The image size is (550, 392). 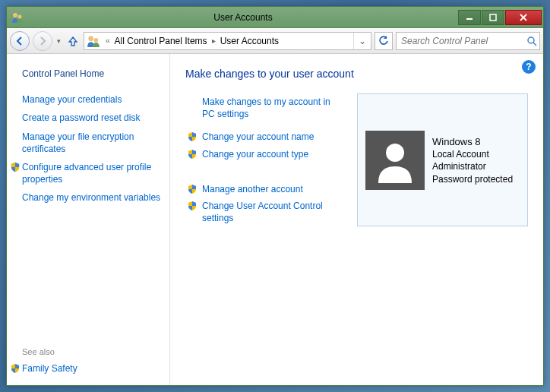 What do you see at coordinates (460, 41) in the screenshot?
I see `search-input` at bounding box center [460, 41].